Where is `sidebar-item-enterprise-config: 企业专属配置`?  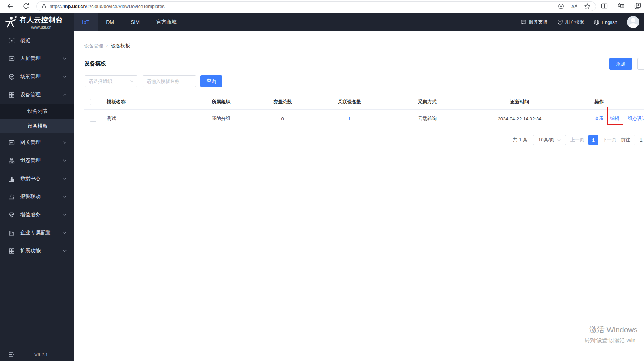
sidebar-item-enterprise-config: 企业专属配置 is located at coordinates (37, 233).